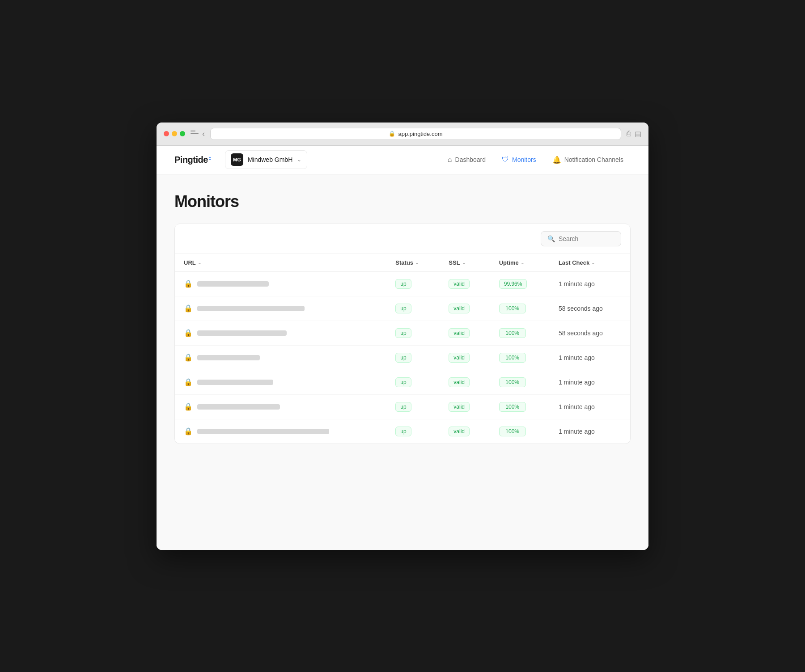  I want to click on sidebar-toggle-button, so click(195, 134).